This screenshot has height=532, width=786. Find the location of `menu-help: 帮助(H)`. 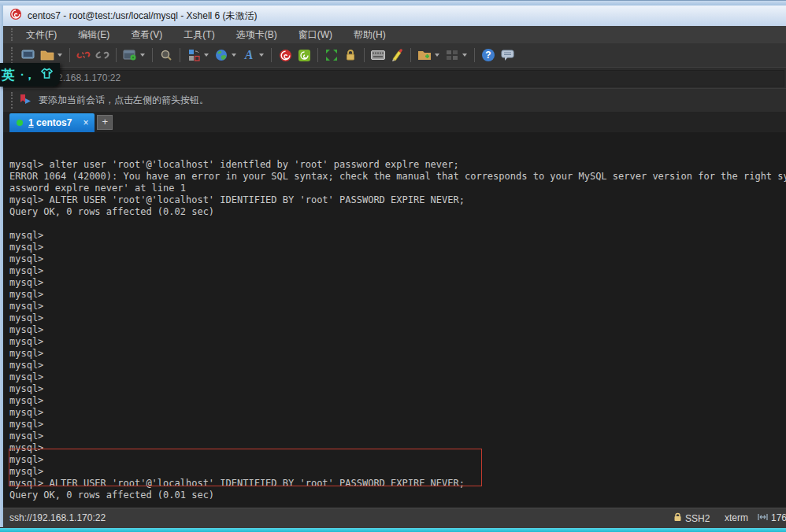

menu-help: 帮助(H) is located at coordinates (370, 35).